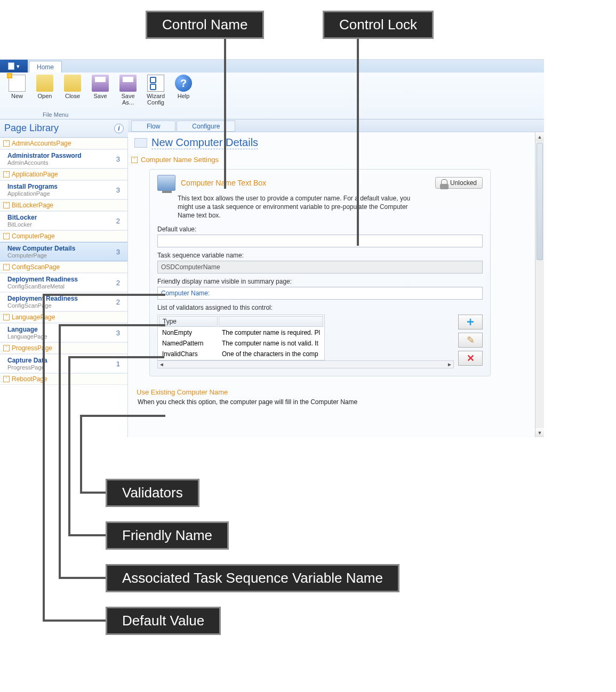 The width and height of the screenshot is (616, 692). What do you see at coordinates (540, 202) in the screenshot?
I see `scrollbar-thumb` at bounding box center [540, 202].